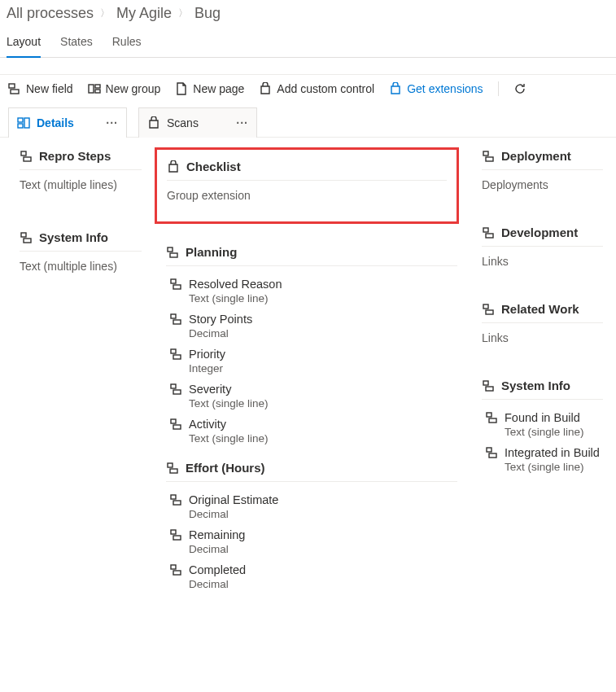  What do you see at coordinates (221, 319) in the screenshot?
I see `field-name: Story Points` at bounding box center [221, 319].